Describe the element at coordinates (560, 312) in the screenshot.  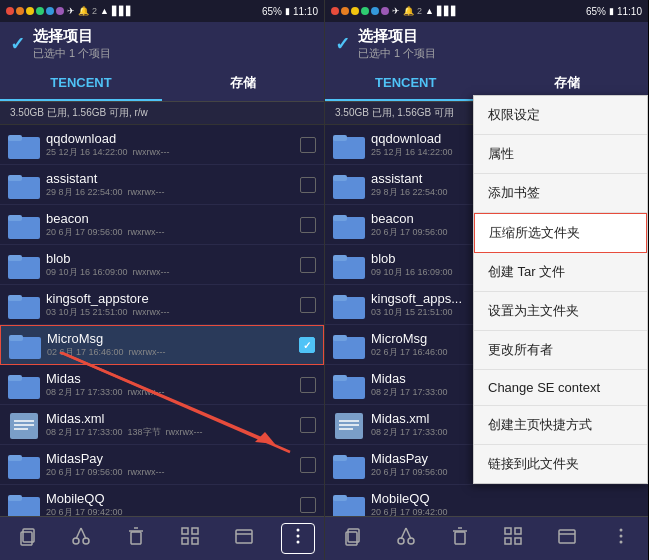
I see `menu-item-set-home: 设置为主文件夹` at that location.